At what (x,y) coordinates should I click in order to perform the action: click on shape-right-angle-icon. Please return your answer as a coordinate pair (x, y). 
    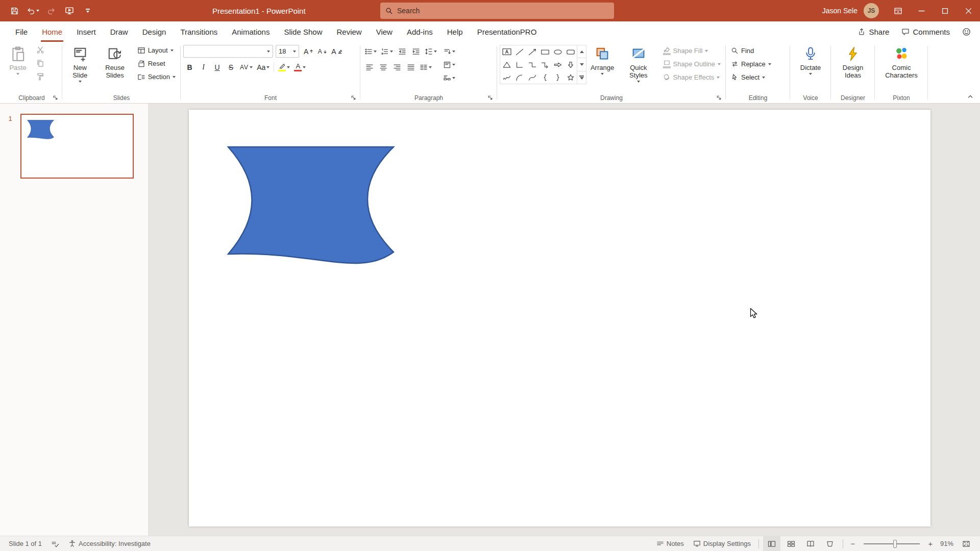
    Looking at the image, I should click on (520, 64).